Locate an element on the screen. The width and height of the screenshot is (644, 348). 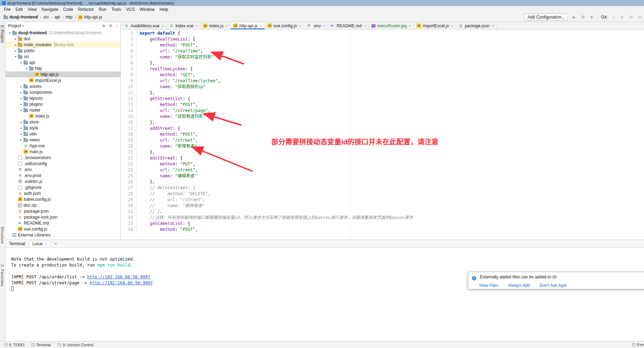
tree-item-package-lock-json: {}package-lock.json is located at coordinates (63, 217).